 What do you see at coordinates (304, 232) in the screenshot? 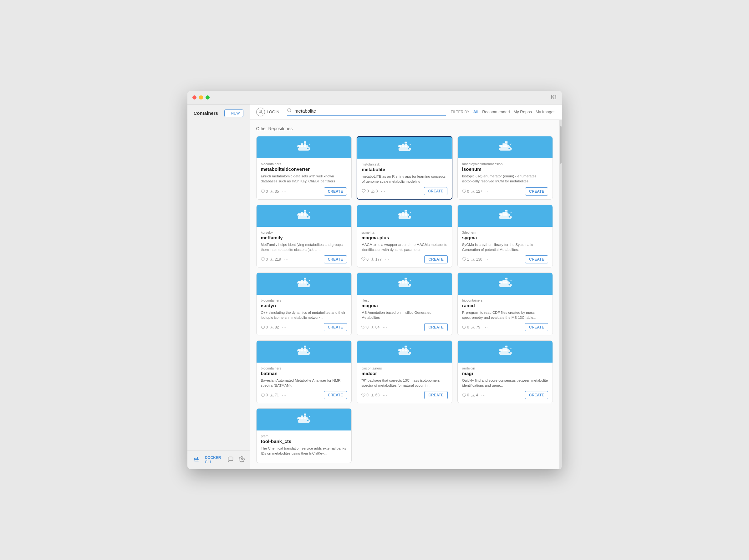
I see `card-owner: korseby` at bounding box center [304, 232].